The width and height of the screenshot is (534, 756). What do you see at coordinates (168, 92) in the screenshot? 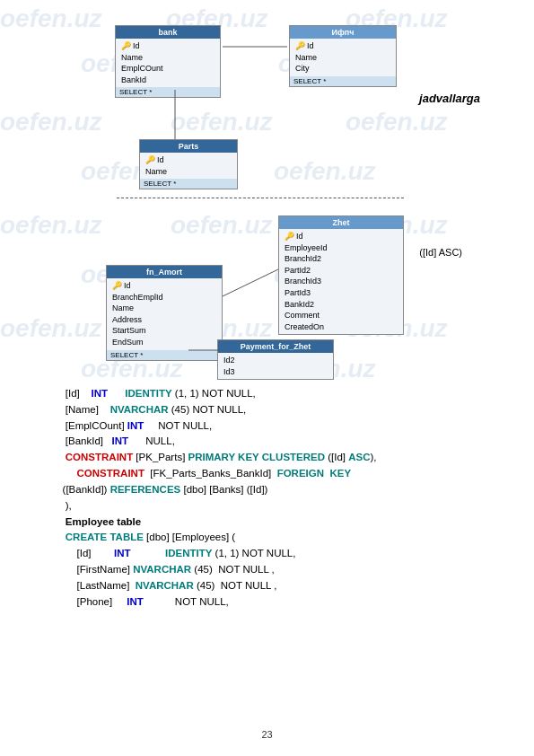
I see `db-box-bank-footer: SELECT *` at bounding box center [168, 92].